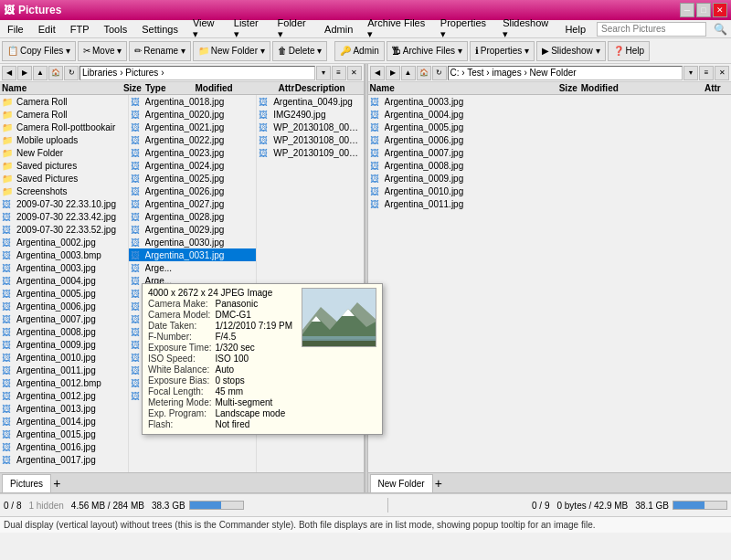  I want to click on list-item: 🖼Argentina_0017.jpg, so click(64, 460).